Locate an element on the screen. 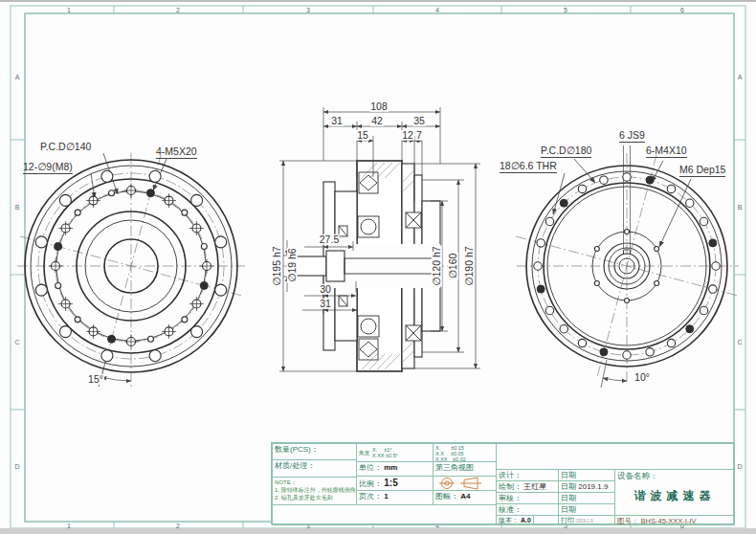  angle-tolerance-box: 角度 X. ±1° X.XX ±0.5° is located at coordinates (394, 453).